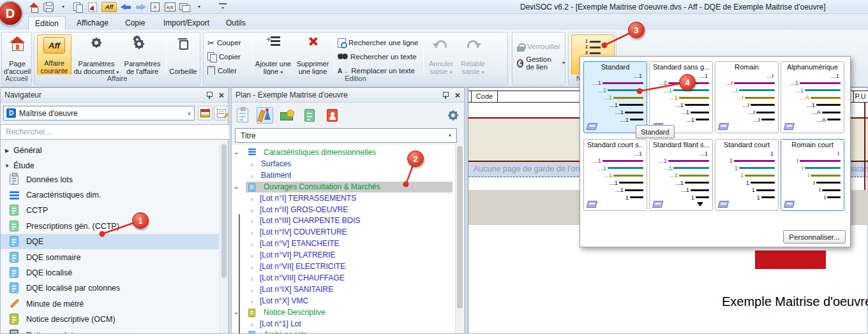 This screenshot has width=868, height=334. I want to click on plan-section-archives: Archives lots, so click(343, 331).